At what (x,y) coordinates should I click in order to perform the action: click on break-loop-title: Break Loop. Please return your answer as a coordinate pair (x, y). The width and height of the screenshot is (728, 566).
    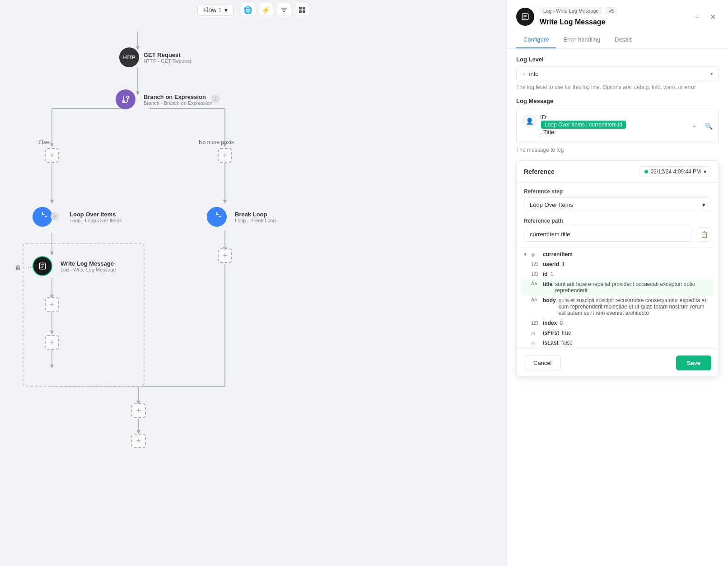
    Looking at the image, I should click on (256, 214).